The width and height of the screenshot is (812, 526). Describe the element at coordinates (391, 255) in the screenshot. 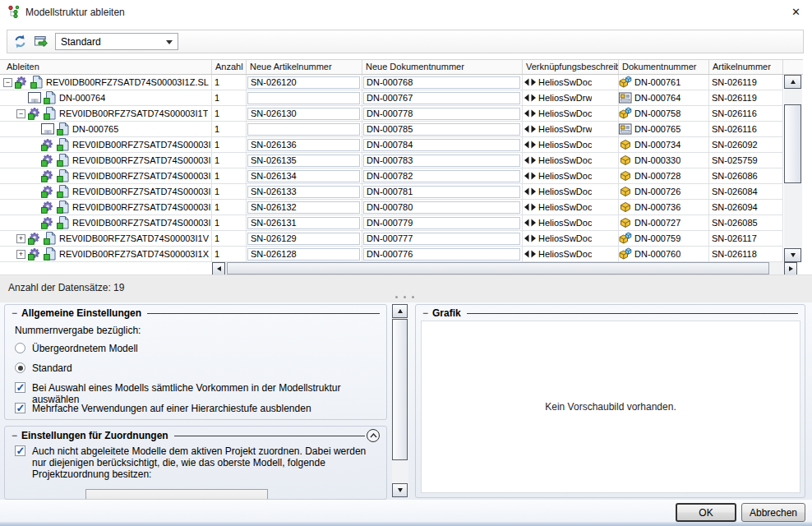

I see `table-row: +REV0IDB00RFZ7SATD74S00003I1X1SN-026128D…` at that location.